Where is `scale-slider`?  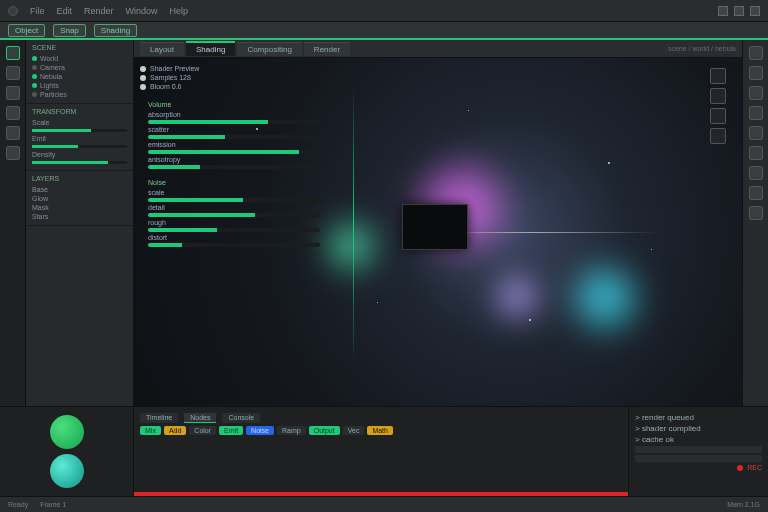 scale-slider is located at coordinates (80, 130).